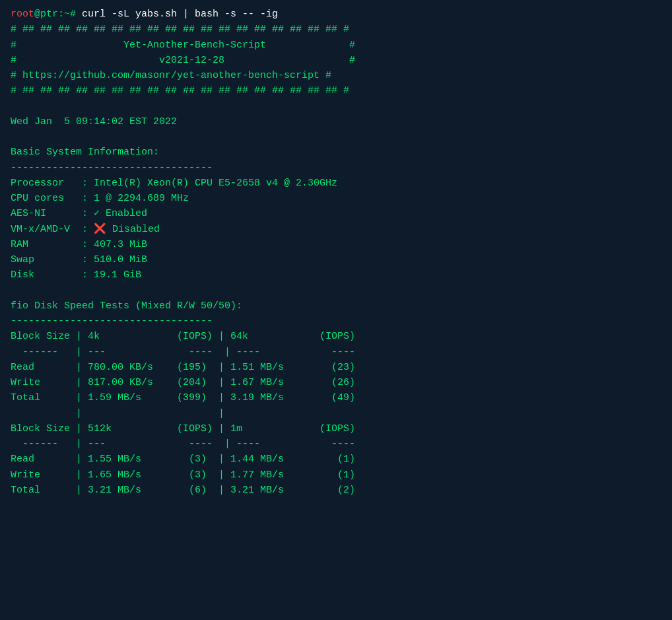  I want to click on swap-label: Swap, so click(44, 260).